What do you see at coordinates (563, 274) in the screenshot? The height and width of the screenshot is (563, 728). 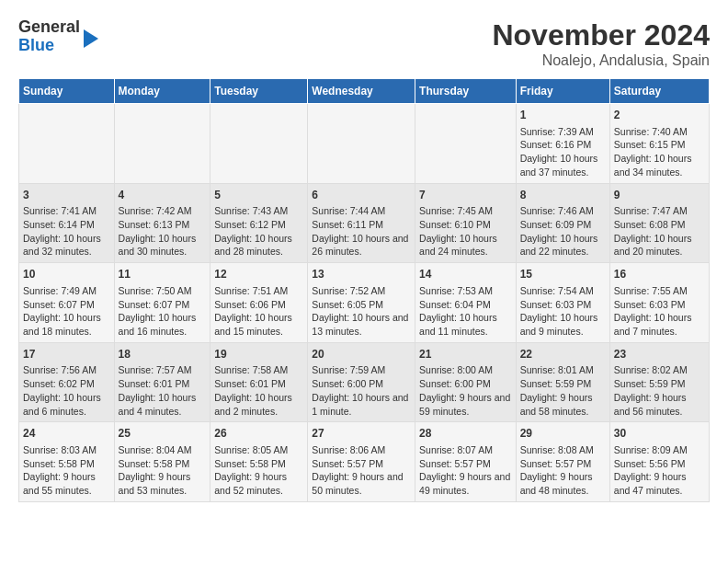 I see `day-number: 15` at bounding box center [563, 274].